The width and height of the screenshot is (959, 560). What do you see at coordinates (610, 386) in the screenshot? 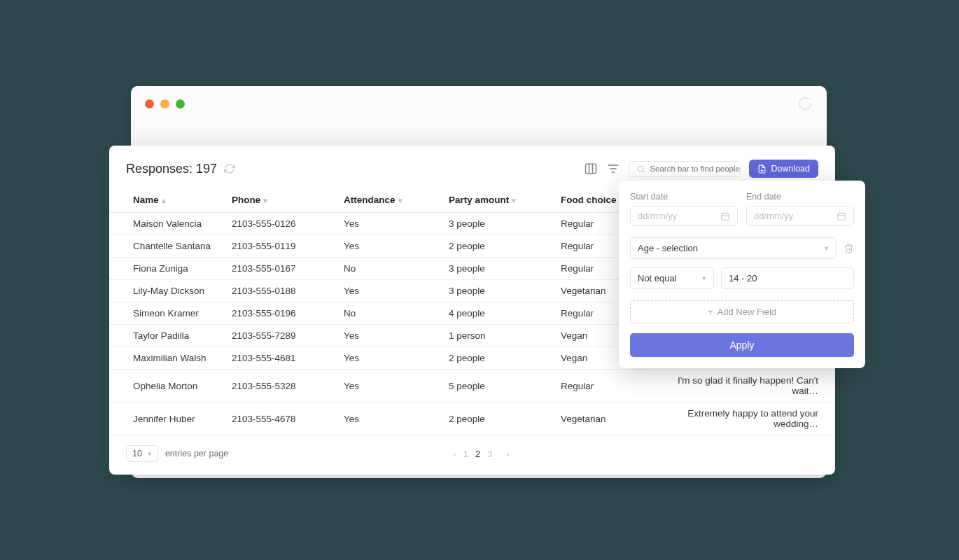
I see `cell-food: Regular` at bounding box center [610, 386].